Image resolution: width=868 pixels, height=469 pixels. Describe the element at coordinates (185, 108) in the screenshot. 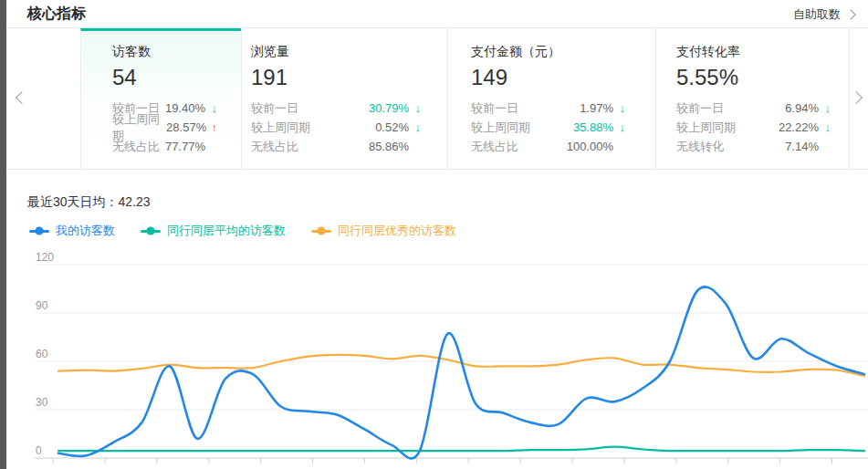

I see `stat-value: 19.40%` at that location.